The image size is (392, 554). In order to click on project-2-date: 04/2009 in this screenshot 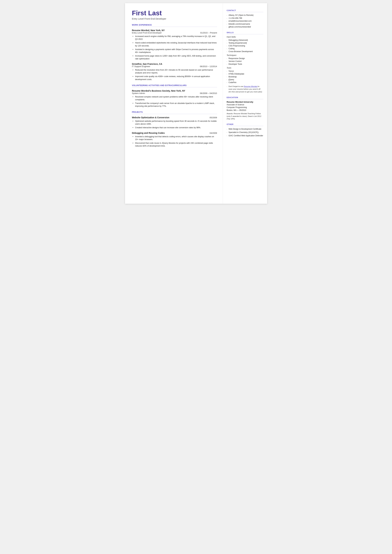, I will do `click(213, 133)`.